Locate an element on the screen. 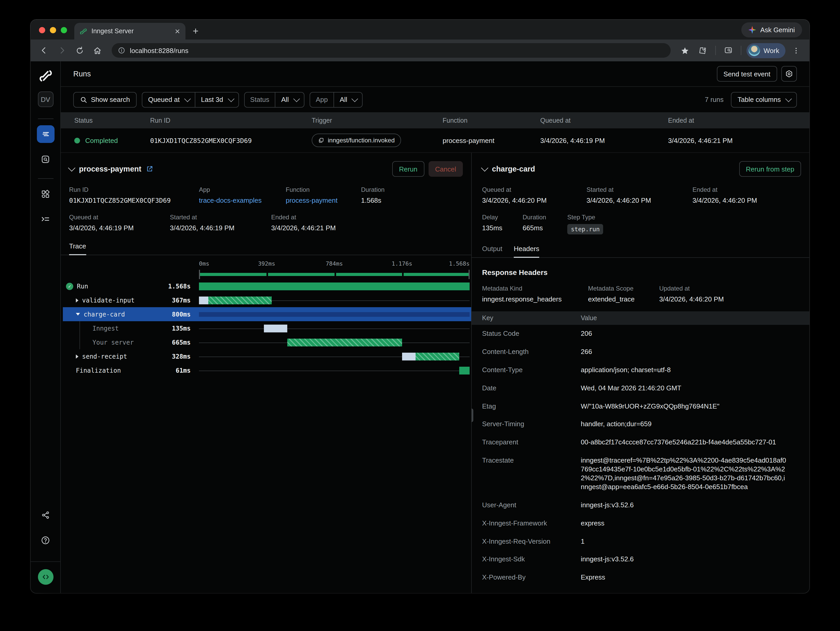  key-column-header: Key is located at coordinates (531, 318).